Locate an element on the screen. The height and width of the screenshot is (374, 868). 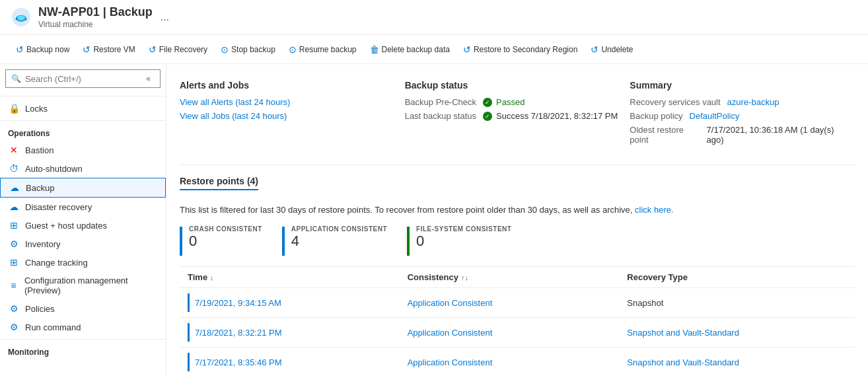
file-recovery-button: ↺ File Recovery is located at coordinates (178, 50).